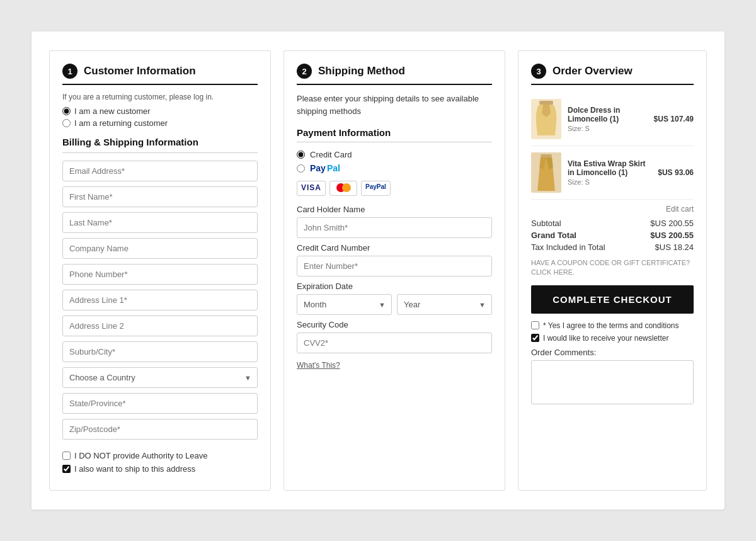  Describe the element at coordinates (344, 305) in the screenshot. I see `month-select-wrapper: Month 01 02 03 04 05 06 07 08 09 10 11 1…` at that location.